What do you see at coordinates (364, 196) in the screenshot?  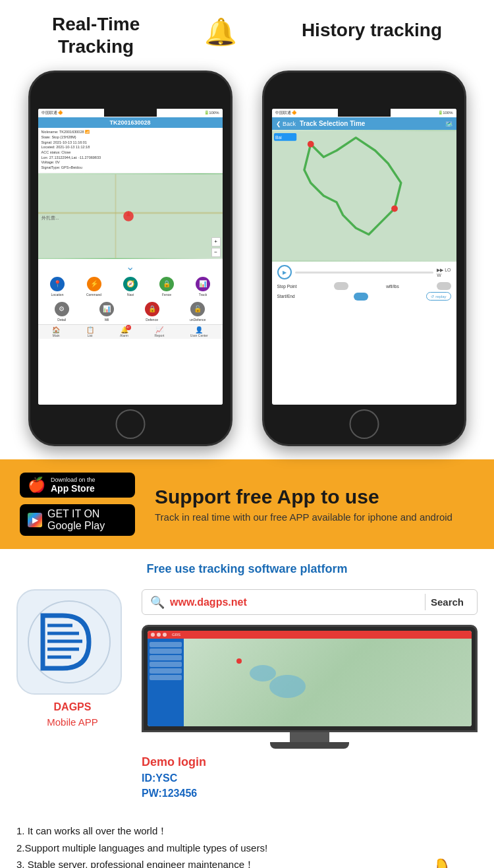 I see `track-path-svg: Bai` at bounding box center [364, 196].